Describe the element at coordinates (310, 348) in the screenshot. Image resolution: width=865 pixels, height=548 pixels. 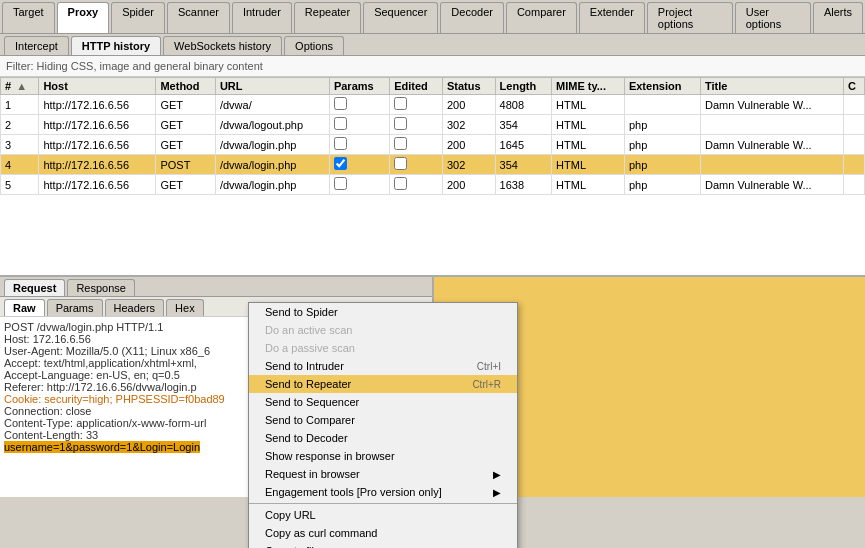
I see `menu-item-label: Do a passive scan` at that location.